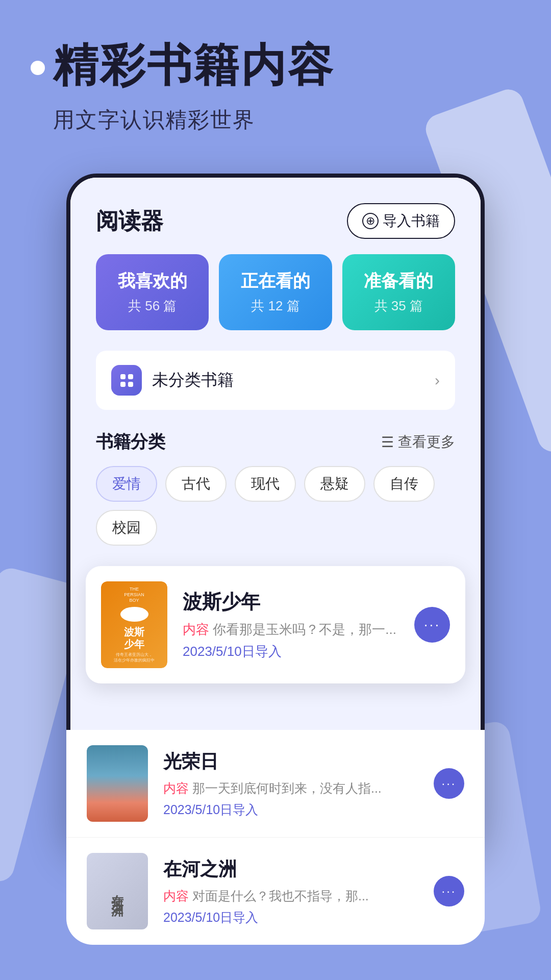  Describe the element at coordinates (127, 381) in the screenshot. I see `dots-grid` at that location.